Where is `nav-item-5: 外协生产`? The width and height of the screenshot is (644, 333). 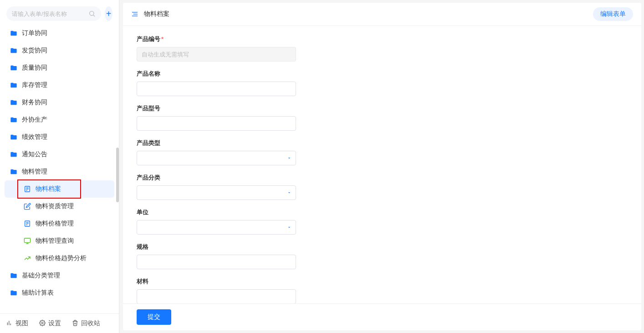 nav-item-5: 外协生产 is located at coordinates (59, 120).